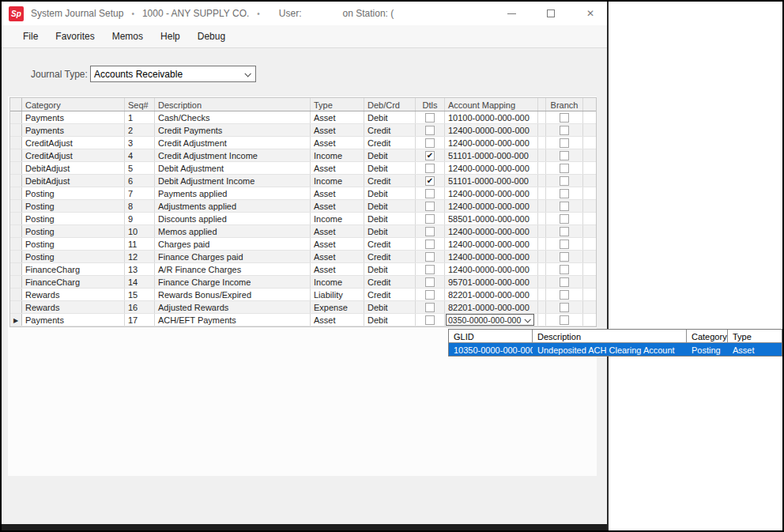 The height and width of the screenshot is (532, 784). Describe the element at coordinates (140, 269) in the screenshot. I see `cell-seq: 13` at that location.